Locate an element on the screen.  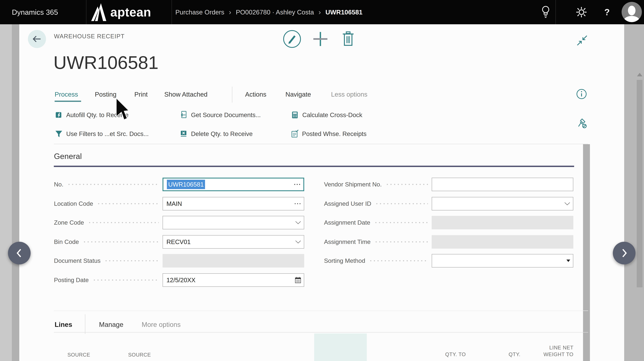
dynamics-365-home-link: Dynamics 365 is located at coordinates (35, 12).